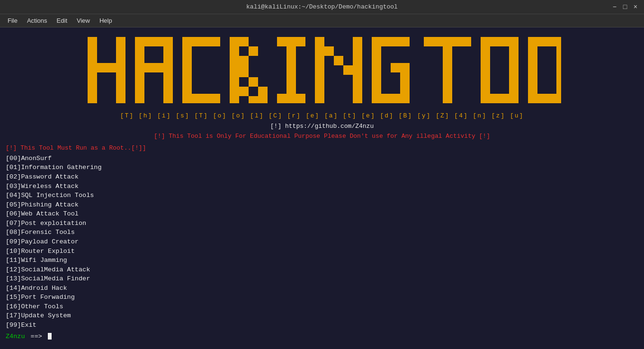 The image size is (644, 349). What do you see at coordinates (625, 7) in the screenshot?
I see `maximize-button: □` at bounding box center [625, 7].